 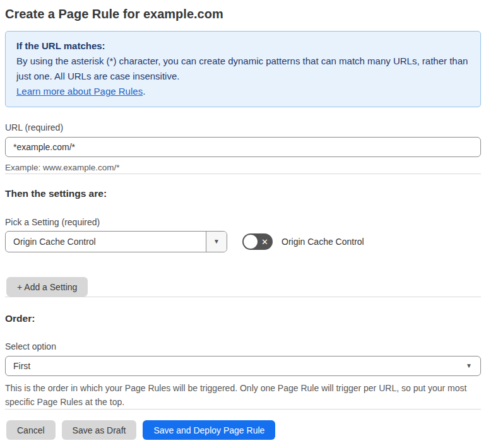 What do you see at coordinates (244, 91) in the screenshot?
I see `info-box-link-line: Learn more about Page Rules.` at bounding box center [244, 91].